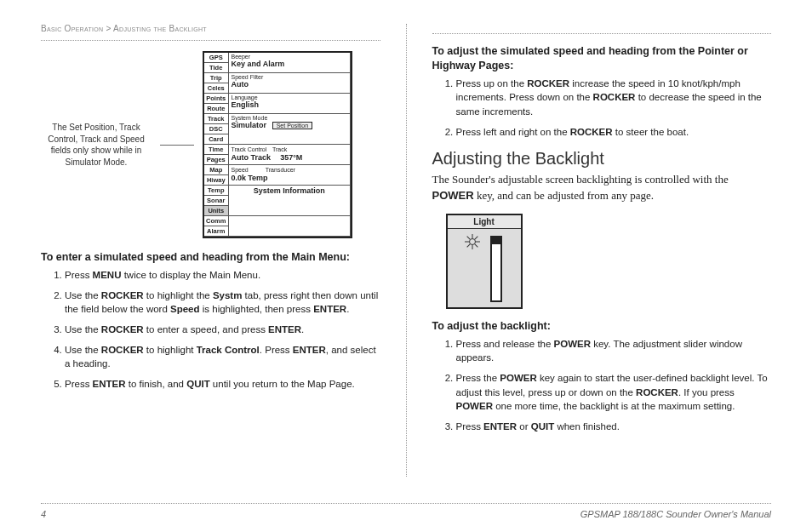  What do you see at coordinates (603, 386) in the screenshot?
I see `right-steps-2: Press and release the POWER key. The adj…` at bounding box center [603, 386].